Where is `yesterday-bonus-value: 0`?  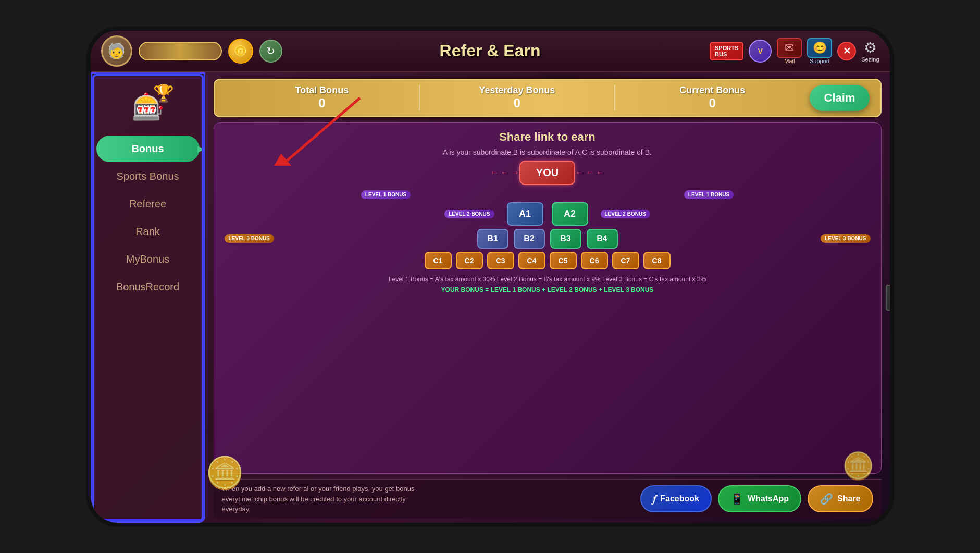
yesterday-bonus-value: 0 is located at coordinates (517, 103).